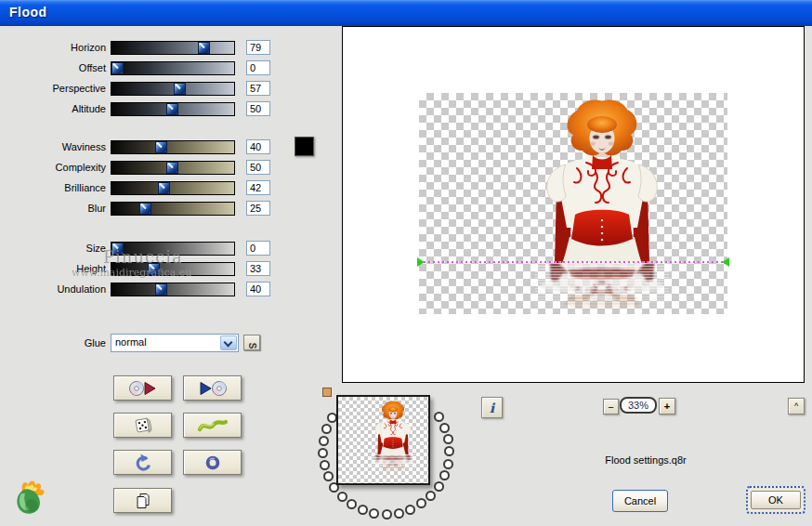  I want to click on flood-reflection, so click(602, 287).